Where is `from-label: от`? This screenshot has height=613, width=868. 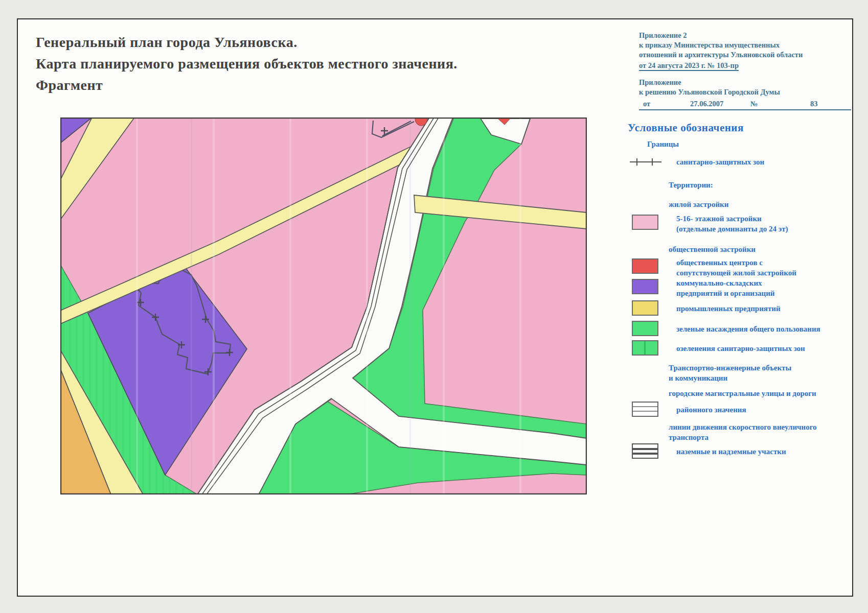 from-label: от is located at coordinates (647, 104).